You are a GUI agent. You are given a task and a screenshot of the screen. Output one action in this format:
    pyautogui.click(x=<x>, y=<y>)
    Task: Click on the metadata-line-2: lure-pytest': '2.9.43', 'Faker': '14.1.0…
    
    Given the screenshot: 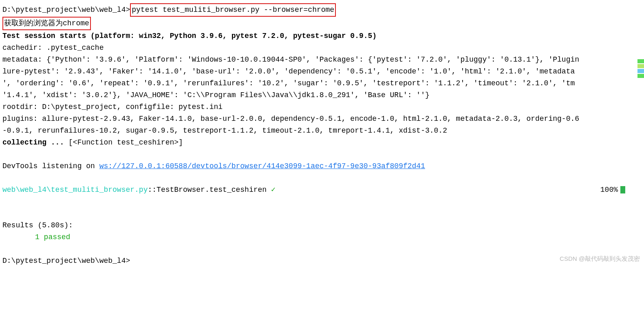 What is the action you would take?
    pyautogui.click(x=322, y=72)
    